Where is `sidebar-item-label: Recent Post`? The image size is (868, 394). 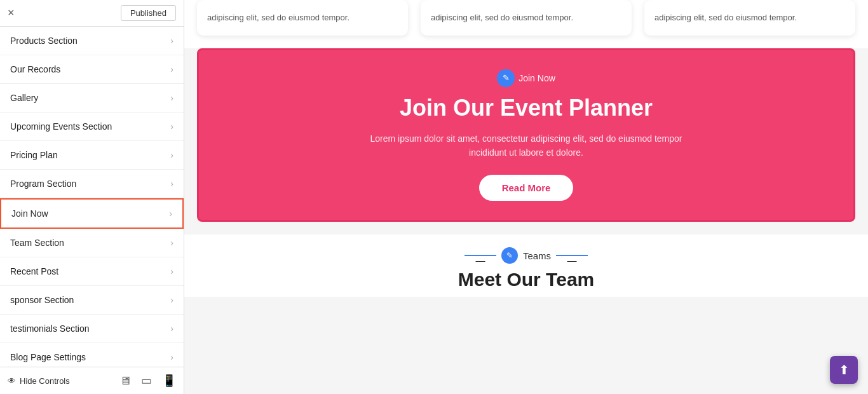
sidebar-item-label: Recent Post is located at coordinates (34, 271).